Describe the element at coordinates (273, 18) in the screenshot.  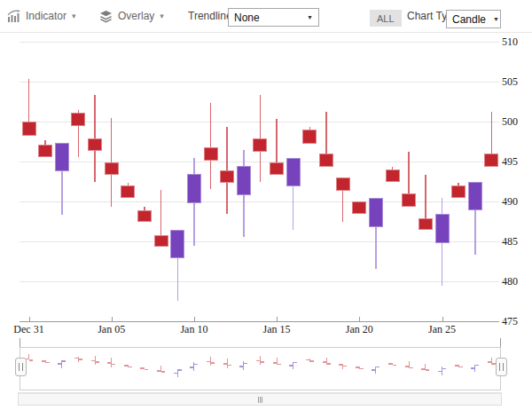
I see `trendline-select: None ▼` at that location.